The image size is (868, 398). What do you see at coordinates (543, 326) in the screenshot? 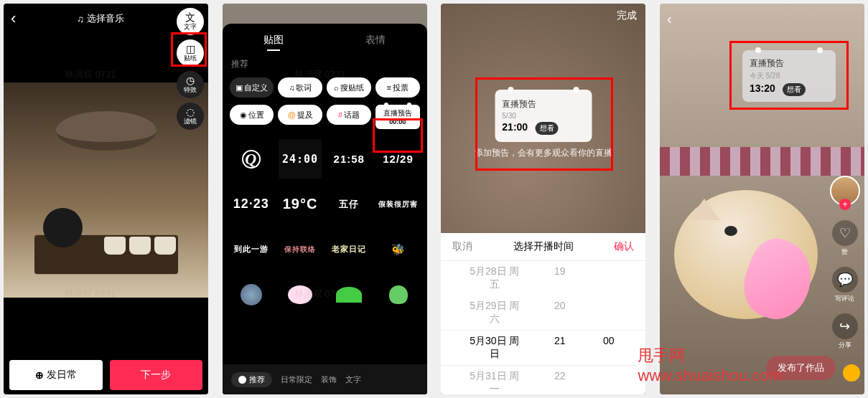
I see `picker-wheel: 5月28日 周五19 5月29日 周六20 5月30日 周日2100 5月31日…` at bounding box center [543, 326].